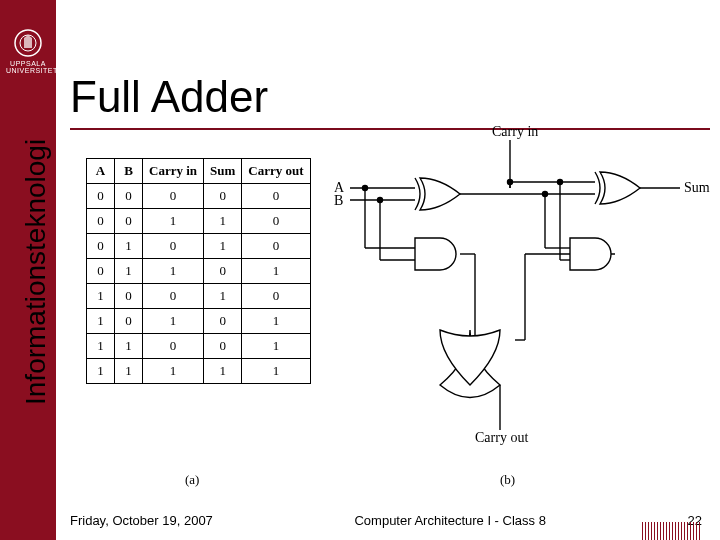 The image size is (720, 540). I want to click on uppsala-logo: UPPSALA UNIVERSITET, so click(28, 51).